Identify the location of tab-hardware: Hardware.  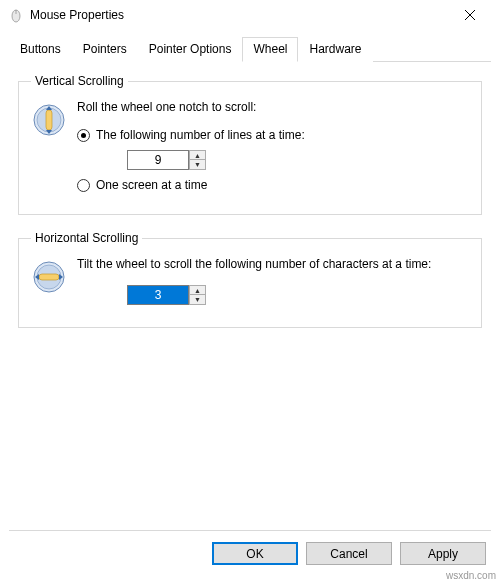
(335, 50).